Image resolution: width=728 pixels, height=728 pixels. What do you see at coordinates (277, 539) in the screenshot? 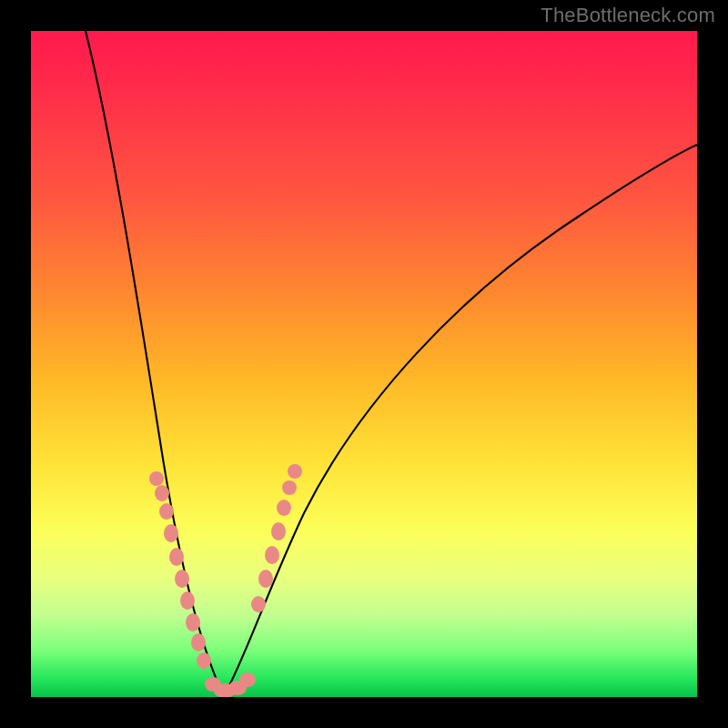
I see `marker-cluster-right` at bounding box center [277, 539].